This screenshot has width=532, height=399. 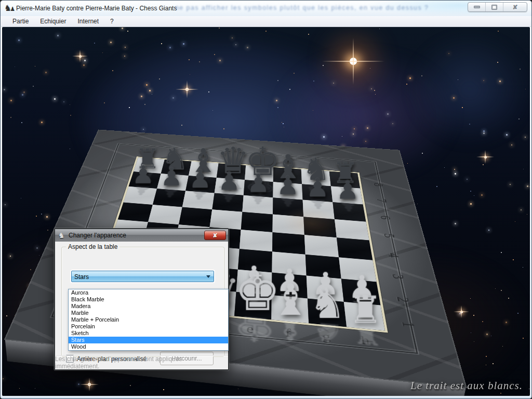 What do you see at coordinates (494, 7) in the screenshot?
I see `maximize-button` at bounding box center [494, 7].